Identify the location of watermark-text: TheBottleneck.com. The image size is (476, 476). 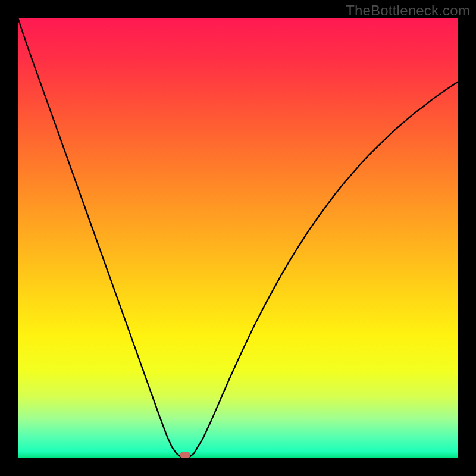
(408, 11).